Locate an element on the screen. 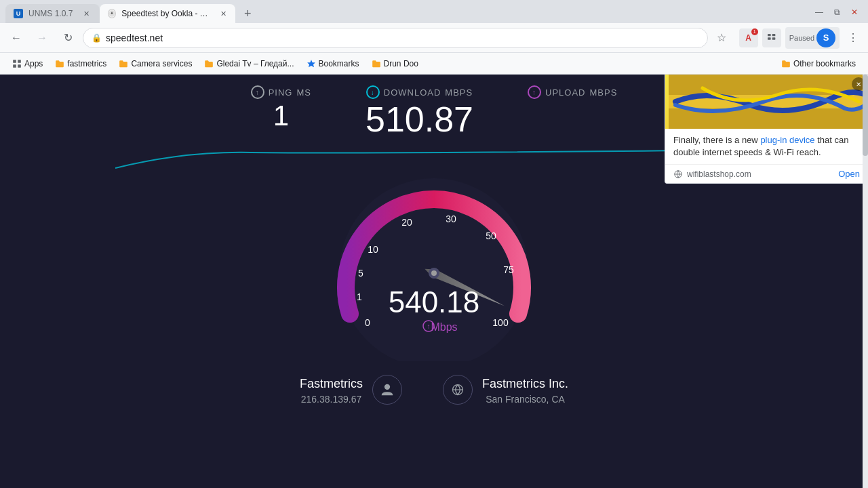 Image resolution: width=868 pixels, height=488 pixels. star-icon is located at coordinates (311, 64).